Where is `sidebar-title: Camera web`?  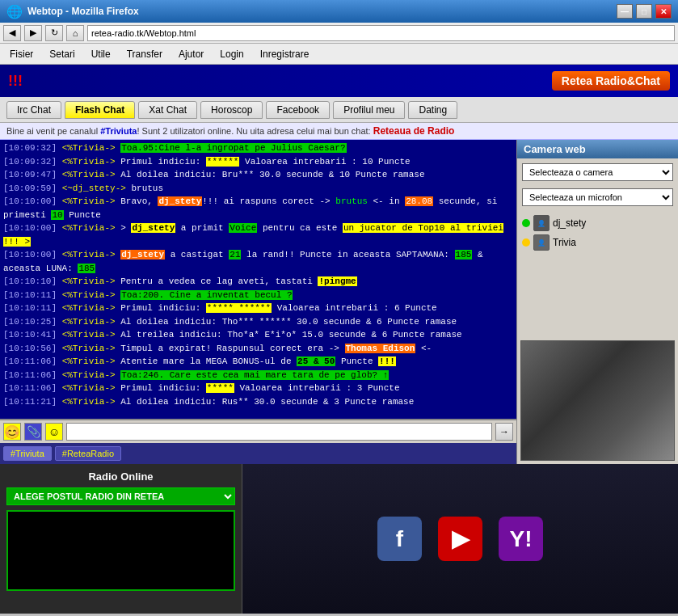 sidebar-title: Camera web is located at coordinates (598, 149).